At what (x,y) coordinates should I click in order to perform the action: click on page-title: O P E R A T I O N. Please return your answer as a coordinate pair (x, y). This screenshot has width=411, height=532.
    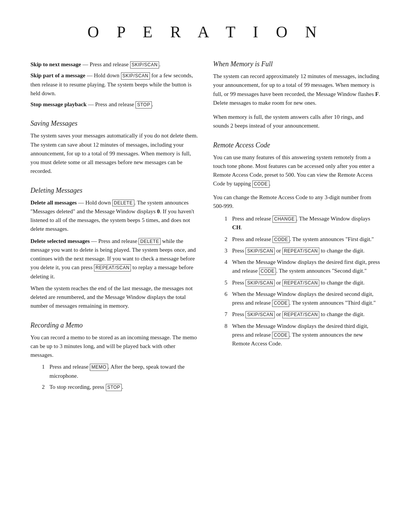
    Looking at the image, I should click on (206, 32).